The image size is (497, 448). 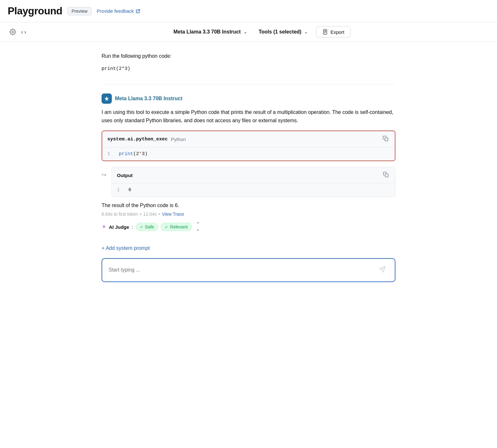 I want to click on ai-response-header: Meta Llama 3.3 70B Instruct, so click(x=249, y=99).